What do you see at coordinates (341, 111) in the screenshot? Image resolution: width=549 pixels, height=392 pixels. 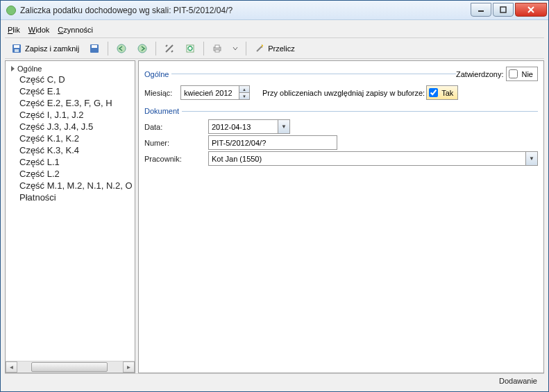 I see `group-document: Dokument` at bounding box center [341, 111].